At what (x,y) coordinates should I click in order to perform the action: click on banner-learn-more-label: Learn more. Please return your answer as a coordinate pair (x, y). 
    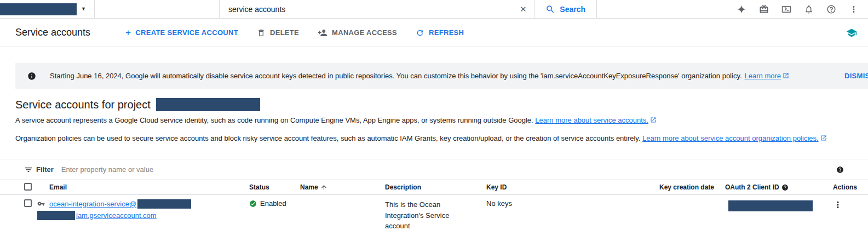
    Looking at the image, I should click on (763, 76).